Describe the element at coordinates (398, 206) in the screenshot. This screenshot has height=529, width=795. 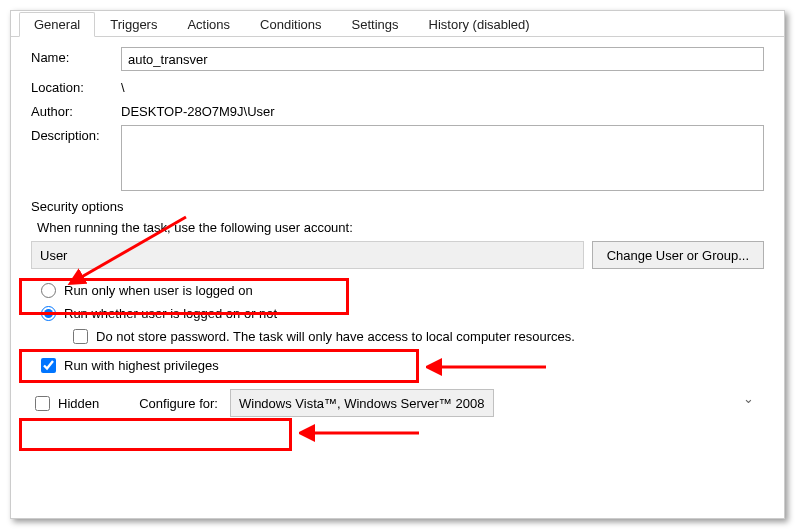
I see `security-options-heading: Security options` at that location.